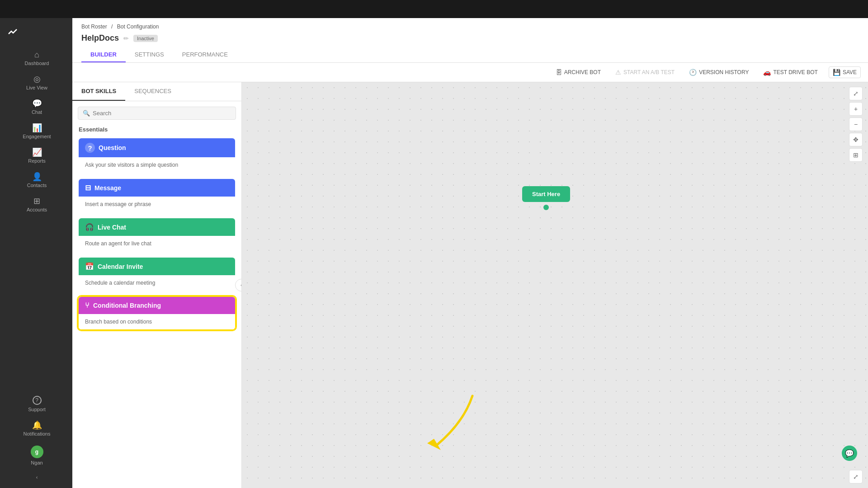 The height and width of the screenshot is (488, 868). I want to click on sidebar-label-engagement: Engagement, so click(37, 136).